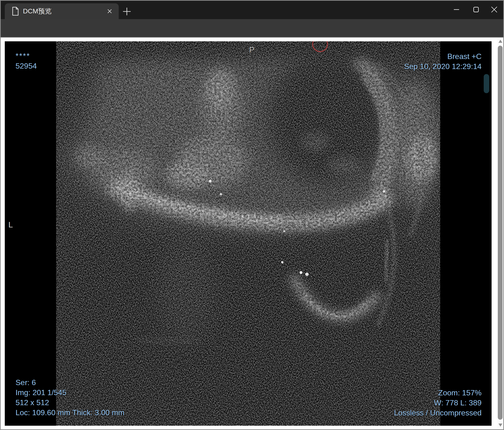 The height and width of the screenshot is (430, 504). Describe the element at coordinates (70, 382) in the screenshot. I see `series-number: Ser: 6` at that location.